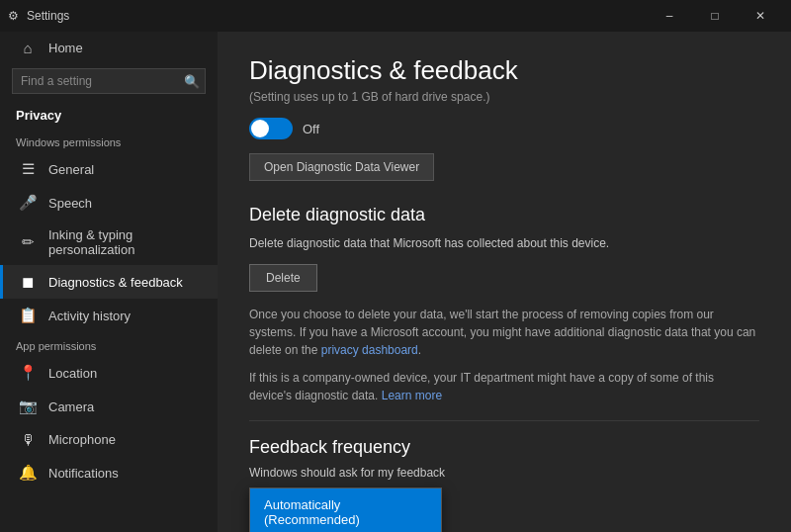  I want to click on sidebar-item-activity: 📋 Activity history, so click(109, 315).